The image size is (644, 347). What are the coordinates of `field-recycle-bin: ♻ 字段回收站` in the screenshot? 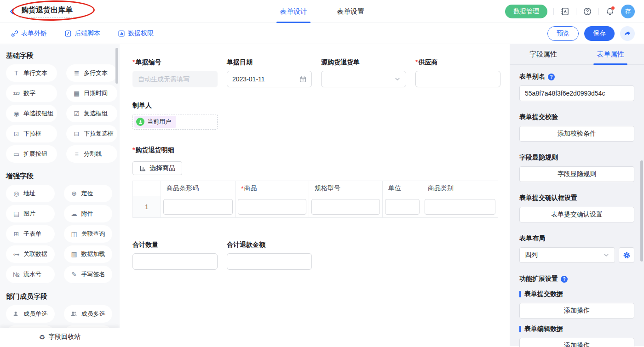 It's located at (60, 337).